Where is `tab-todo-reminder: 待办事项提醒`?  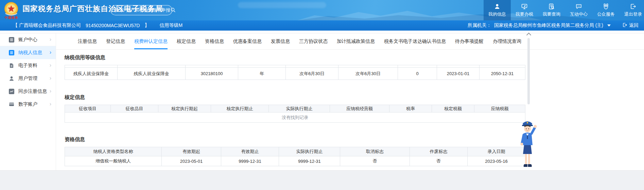 tab-todo-reminder: 待办事项提醒 is located at coordinates (469, 41).